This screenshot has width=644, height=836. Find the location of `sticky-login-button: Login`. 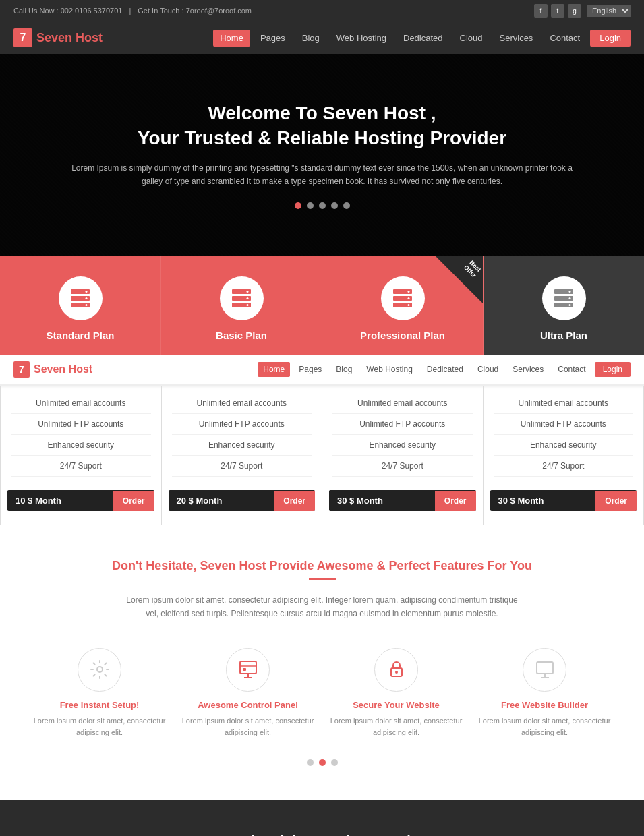

sticky-login-button: Login is located at coordinates (612, 369).